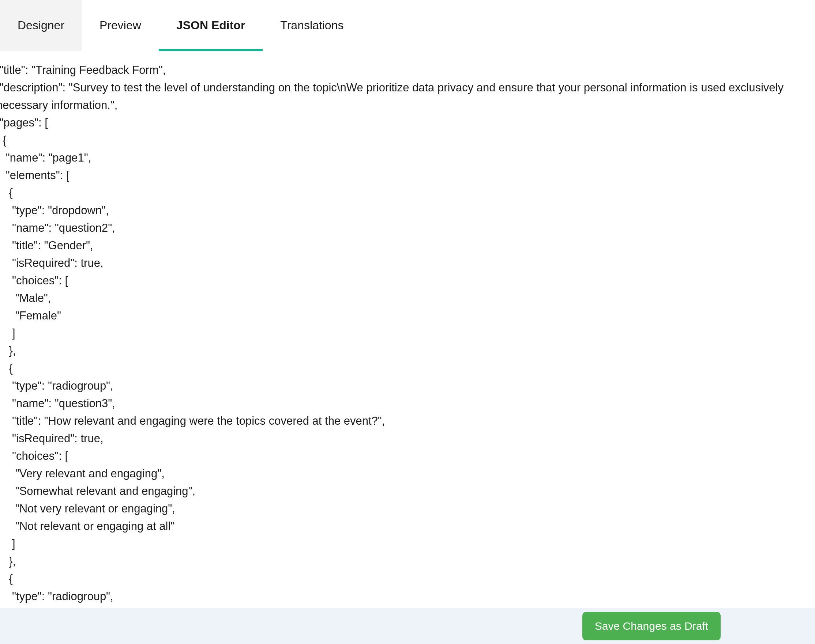  I want to click on tabs-bar: Designer Preview JSON Editor Translation…, so click(408, 26).